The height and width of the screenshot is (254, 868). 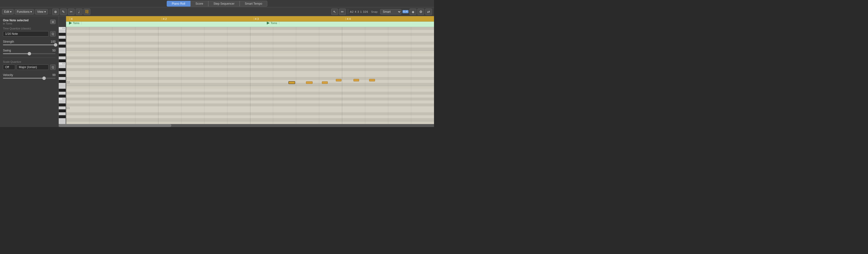 I want to click on piano-key-F3, so click(x=62, y=49).